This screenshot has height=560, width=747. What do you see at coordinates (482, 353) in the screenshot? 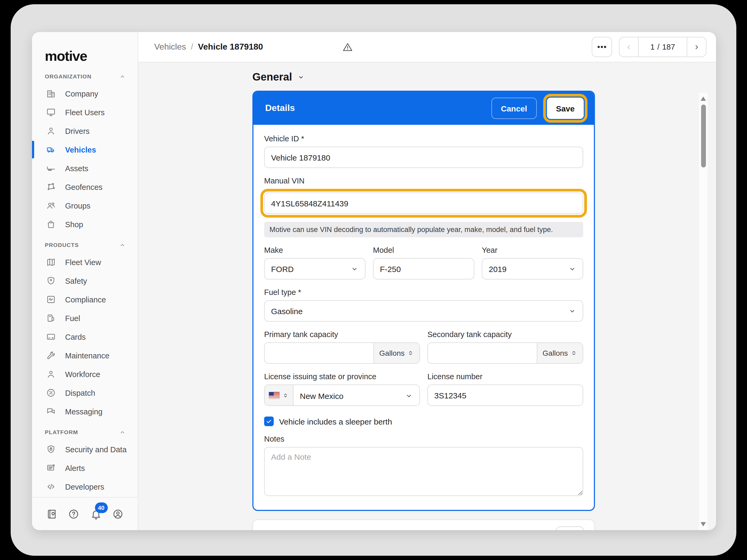
I see `secondary-tank-input` at bounding box center [482, 353].